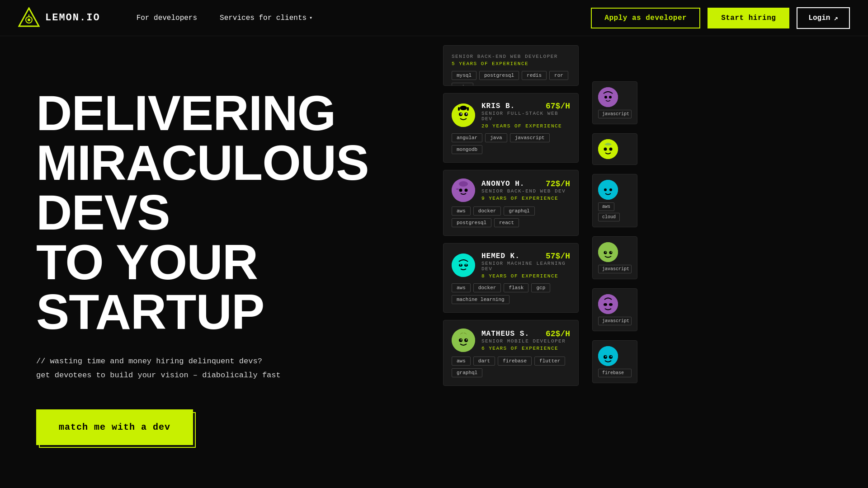  Describe the element at coordinates (463, 265) in the screenshot. I see `avatar-hemed` at that location.